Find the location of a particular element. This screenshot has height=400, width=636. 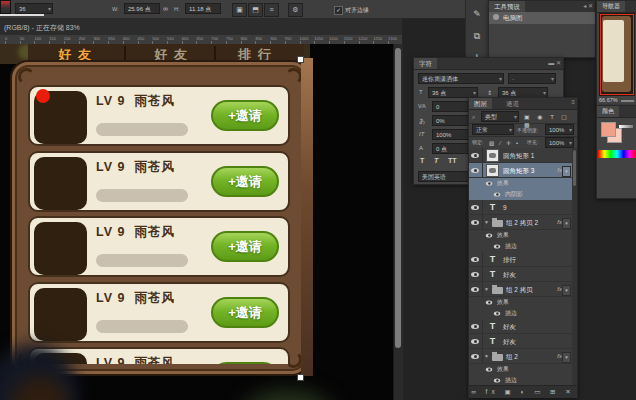

layer-name: 好友 is located at coordinates (510, 274).